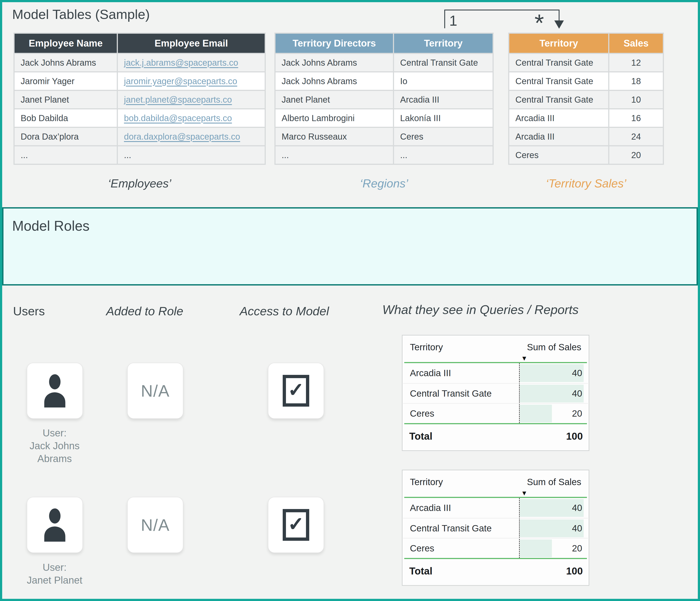  What do you see at coordinates (334, 118) in the screenshot?
I see `table-cell: Alberto Lambrogini` at bounding box center [334, 118].